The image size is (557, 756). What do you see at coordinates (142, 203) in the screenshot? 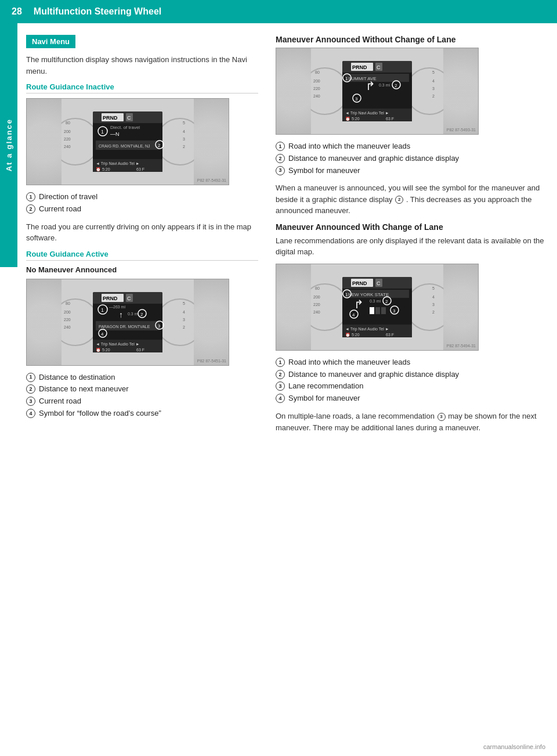
I see `route-inactive-list: 1 Direction of travel 2 Current road` at bounding box center [142, 203].